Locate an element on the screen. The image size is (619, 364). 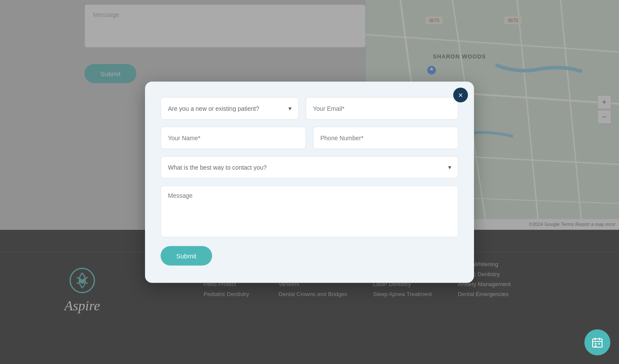
contact-method-select: What is the best way to contact you? Pho… is located at coordinates (310, 167).